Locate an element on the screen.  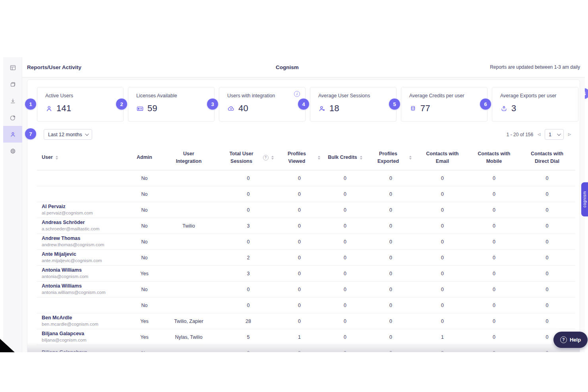
column-header: Admin is located at coordinates (145, 158).